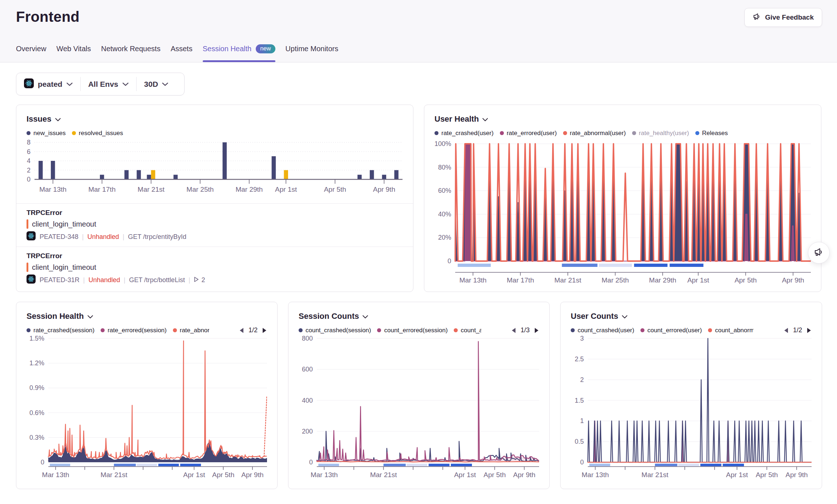 Image resolution: width=837 pixels, height=504 pixels. I want to click on session-health-chart: 00.3%0.6%0.9%1.2%1.5%Mar 13thMar 21stApr…, so click(147, 410).